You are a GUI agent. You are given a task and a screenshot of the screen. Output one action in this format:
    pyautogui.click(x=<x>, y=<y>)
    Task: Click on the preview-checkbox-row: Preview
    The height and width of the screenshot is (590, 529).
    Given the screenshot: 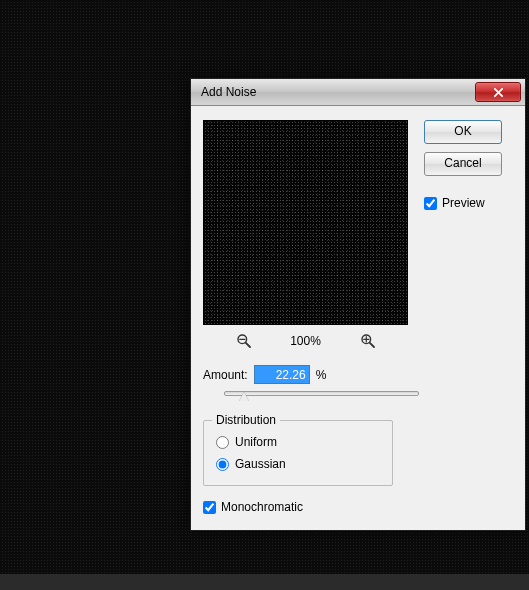 What is the action you would take?
    pyautogui.click(x=463, y=203)
    